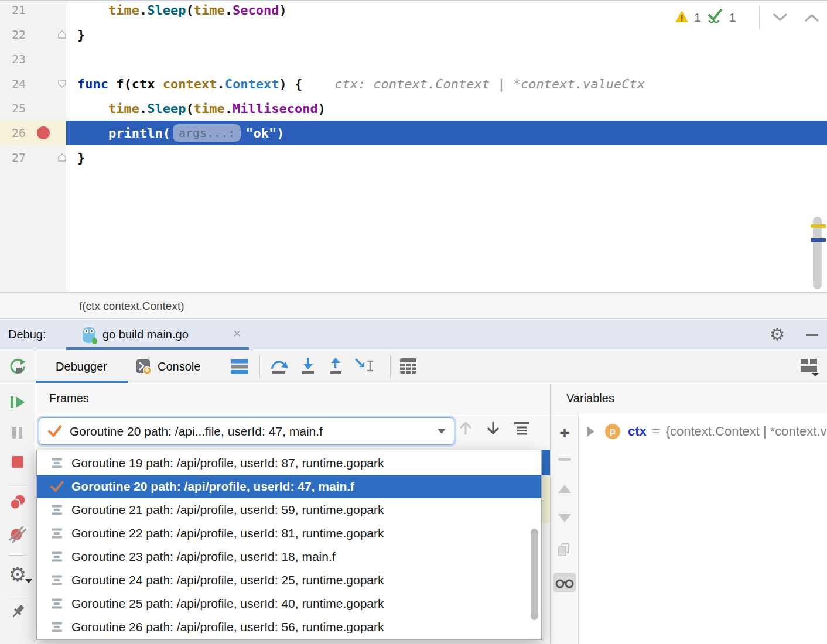 This screenshot has width=827, height=644. What do you see at coordinates (364, 366) in the screenshot?
I see `run-to-cursor-button` at bounding box center [364, 366].